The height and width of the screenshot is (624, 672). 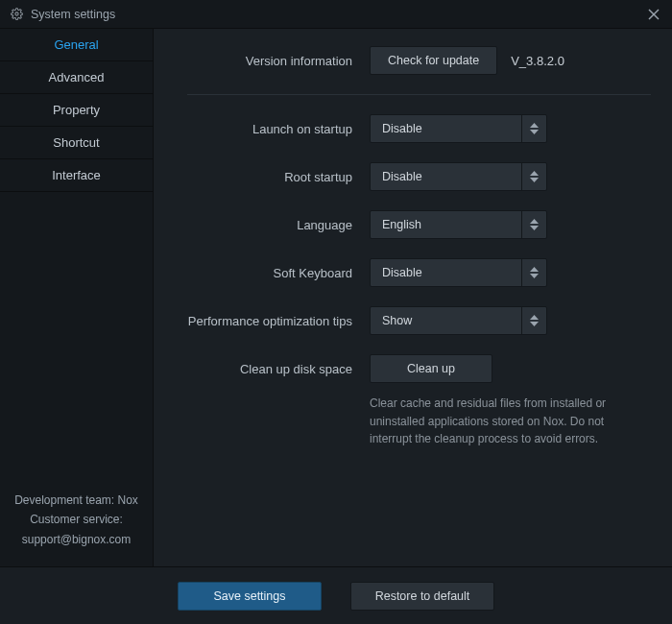 What do you see at coordinates (445, 177) in the screenshot?
I see `root-startup-value: Disable` at bounding box center [445, 177].